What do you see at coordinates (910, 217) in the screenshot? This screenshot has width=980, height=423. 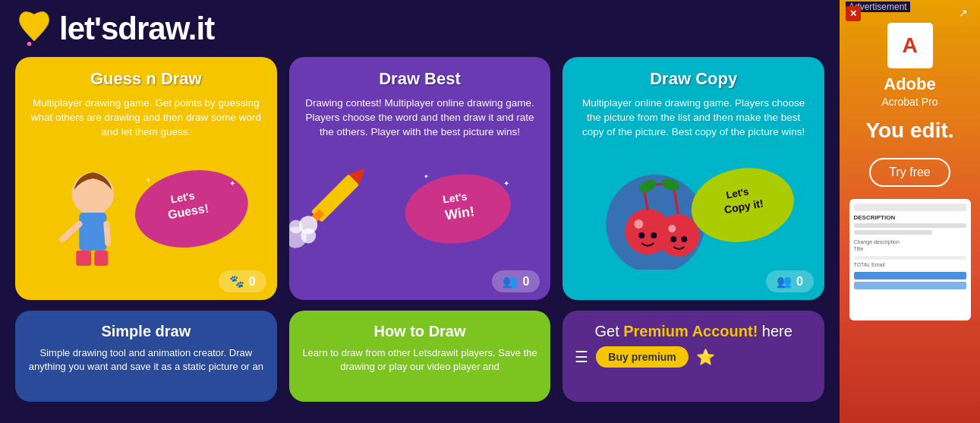 I see `ad-screen-description-label: DESCRIPTION` at bounding box center [910, 217].